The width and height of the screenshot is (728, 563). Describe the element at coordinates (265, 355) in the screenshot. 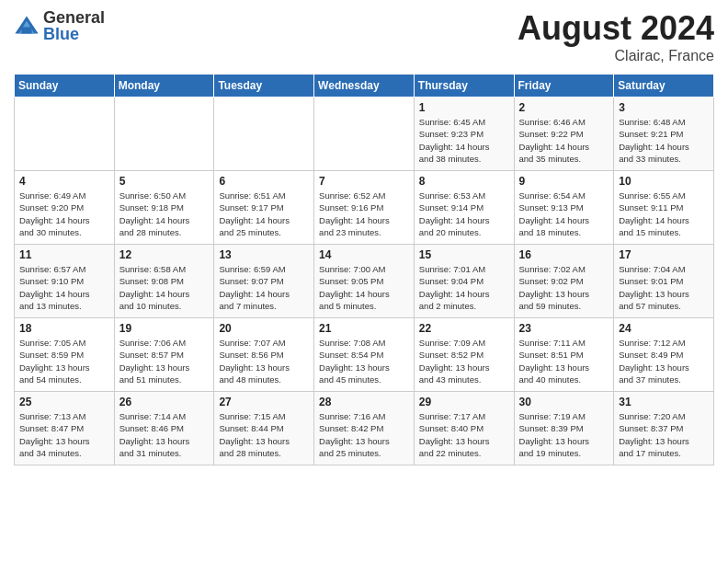

I see `calendar-cell: 20Sunrise: 7:07 AM Sunset: 8:56 PM Dayli…` at that location.